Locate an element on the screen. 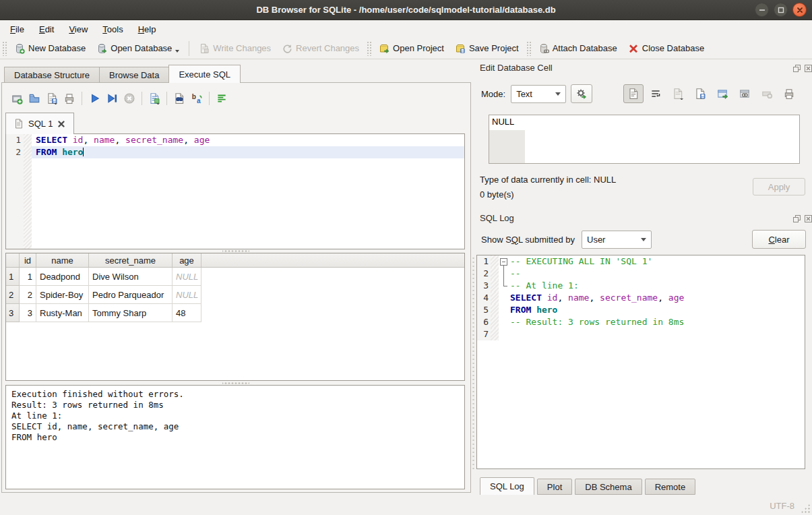 The height and width of the screenshot is (515, 812). editor-line: 1SELECT id, name, secret_name, age is located at coordinates (235, 140).